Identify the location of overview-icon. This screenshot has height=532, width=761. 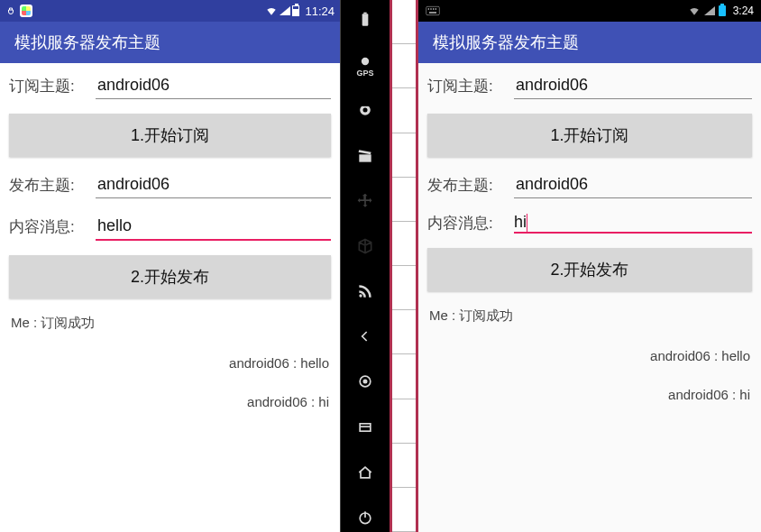
(365, 381).